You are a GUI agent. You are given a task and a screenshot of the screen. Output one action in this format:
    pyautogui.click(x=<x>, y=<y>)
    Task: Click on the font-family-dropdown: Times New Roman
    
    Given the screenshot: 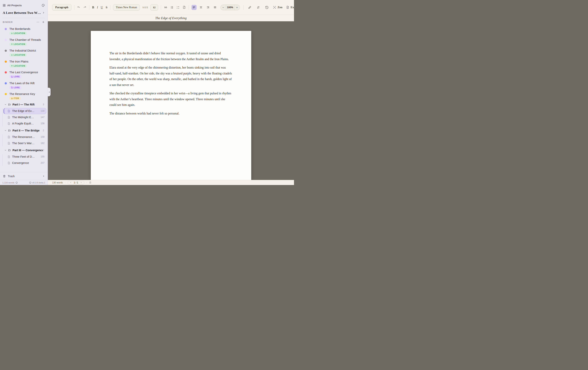 What is the action you would take?
    pyautogui.click(x=126, y=7)
    